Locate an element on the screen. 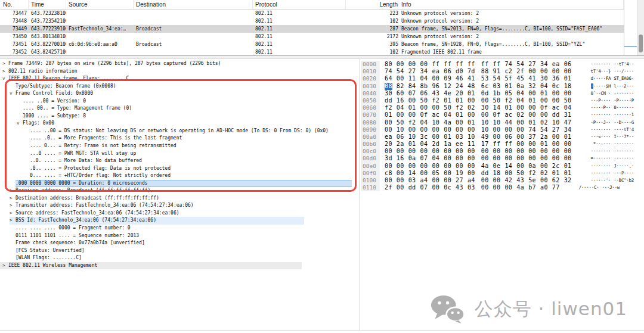  hex-byte: ac is located at coordinates (508, 115).